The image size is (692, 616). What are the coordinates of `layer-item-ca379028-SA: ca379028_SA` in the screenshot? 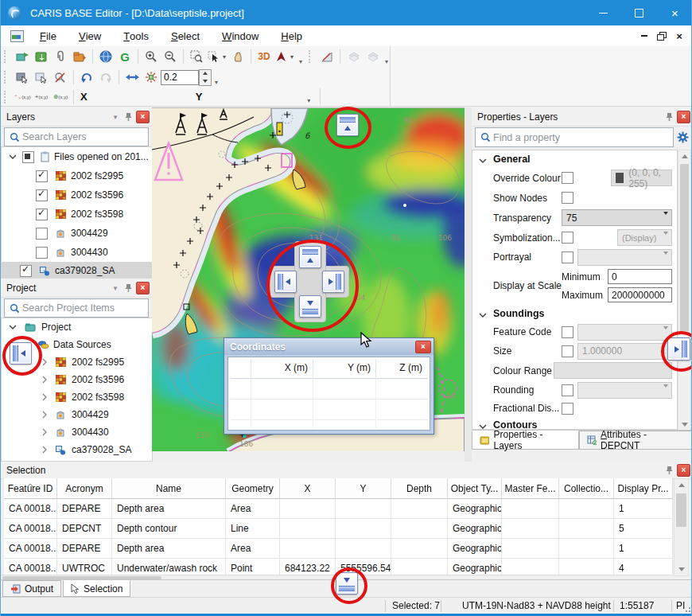 It's located at (76, 271).